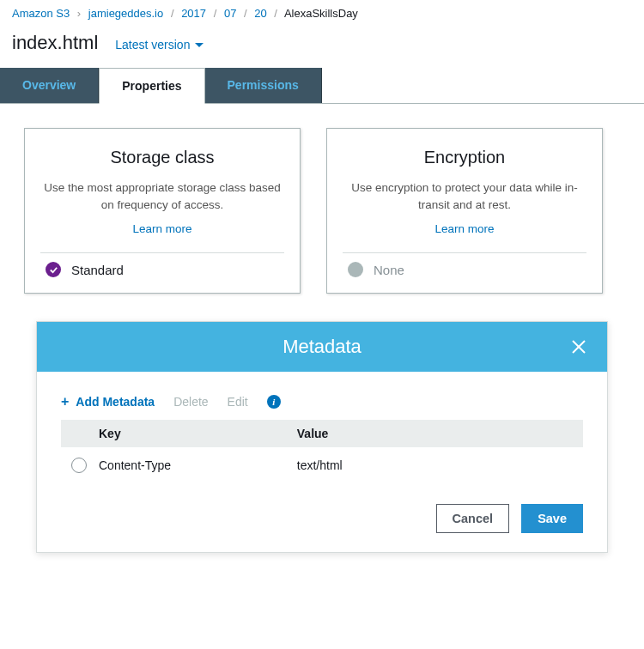 This screenshot has width=644, height=649. Describe the element at coordinates (579, 347) in the screenshot. I see `close-button` at that location.